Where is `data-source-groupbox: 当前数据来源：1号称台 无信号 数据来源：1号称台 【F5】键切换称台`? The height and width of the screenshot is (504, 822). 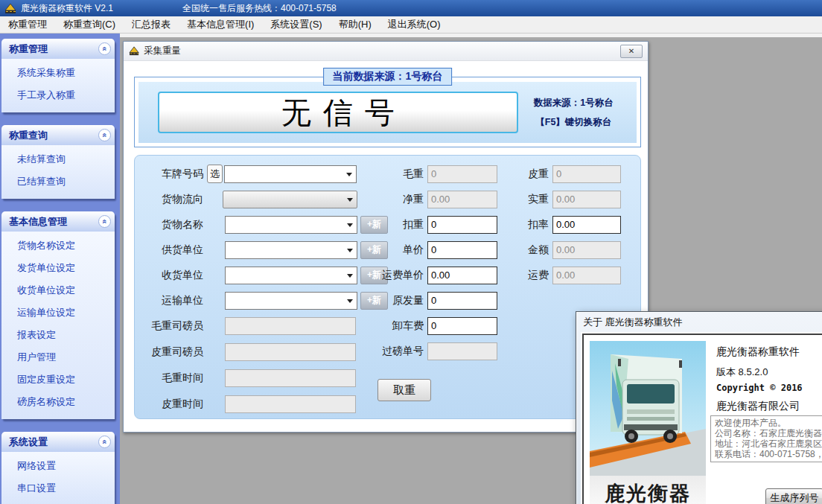 data-source-groupbox: 当前数据来源：1号称台 无信号 数据来源：1号称台 【F5】键切换称台 is located at coordinates (387, 112).